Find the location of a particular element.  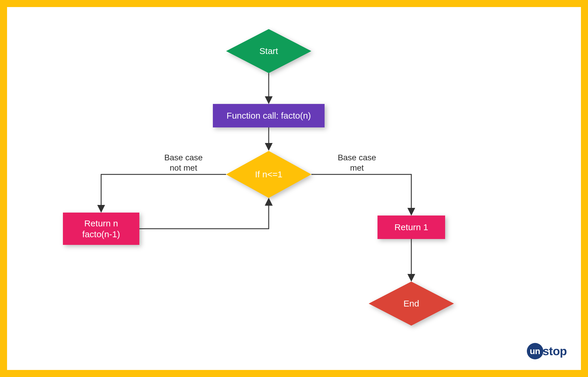

brand-logo-un: un is located at coordinates (535, 351).